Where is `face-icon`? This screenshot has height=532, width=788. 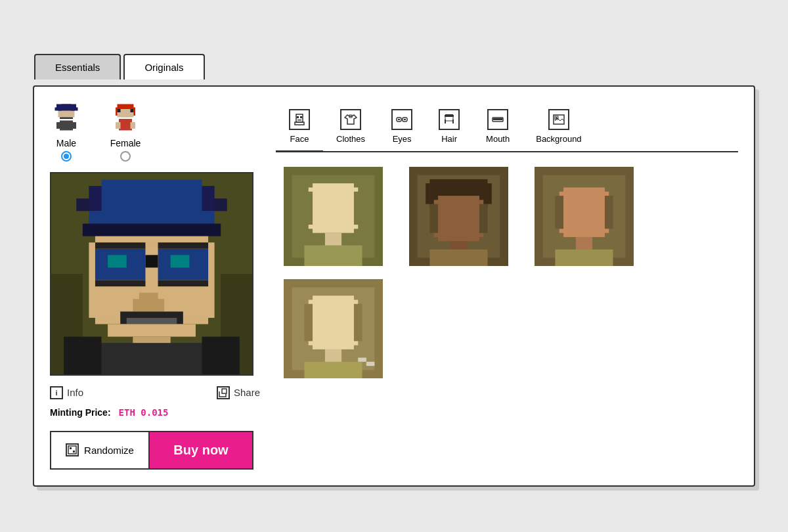 face-icon is located at coordinates (299, 120).